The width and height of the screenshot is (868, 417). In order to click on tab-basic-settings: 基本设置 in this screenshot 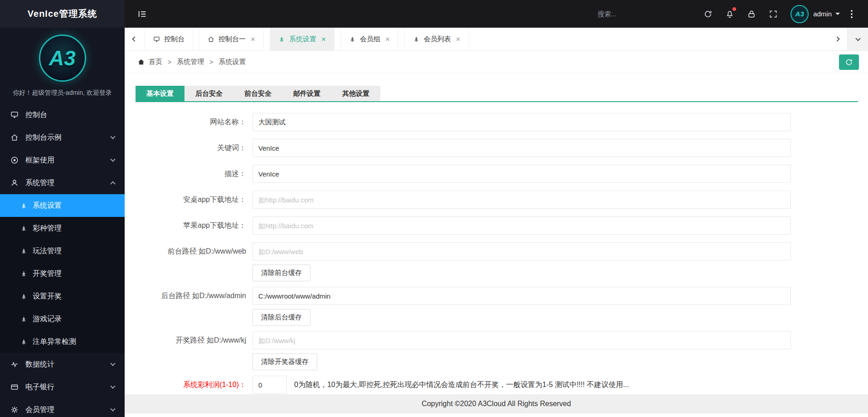, I will do `click(160, 93)`.